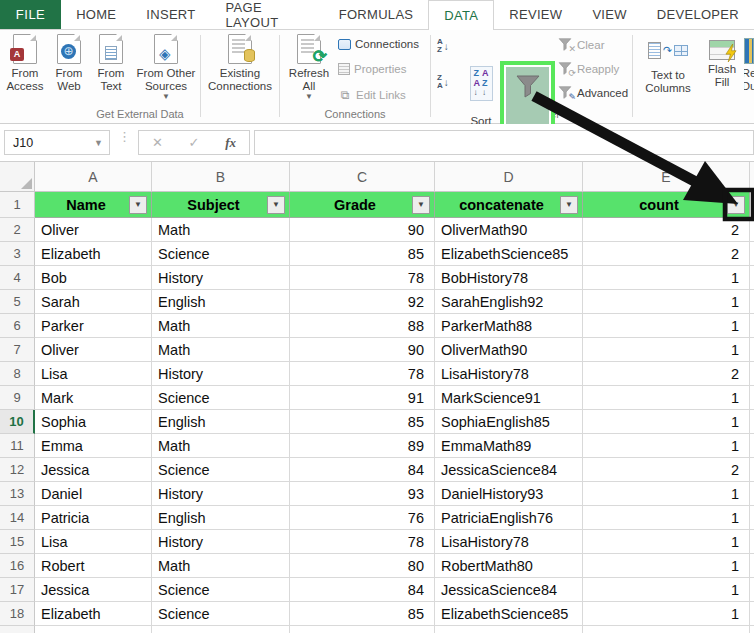 This screenshot has width=754, height=633. Describe the element at coordinates (443, 46) in the screenshot. I see `sort-ascending-button: AZ↓` at that location.